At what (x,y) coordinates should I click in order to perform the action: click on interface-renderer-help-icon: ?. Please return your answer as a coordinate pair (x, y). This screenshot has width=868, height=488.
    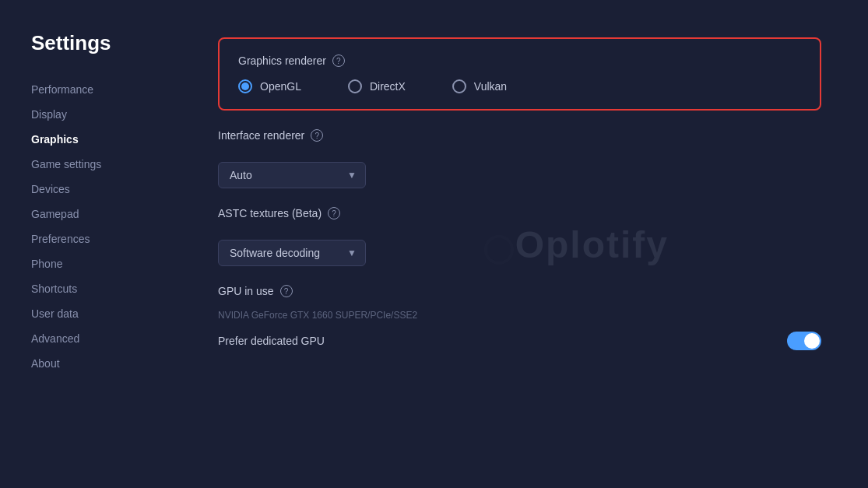
    Looking at the image, I should click on (317, 135).